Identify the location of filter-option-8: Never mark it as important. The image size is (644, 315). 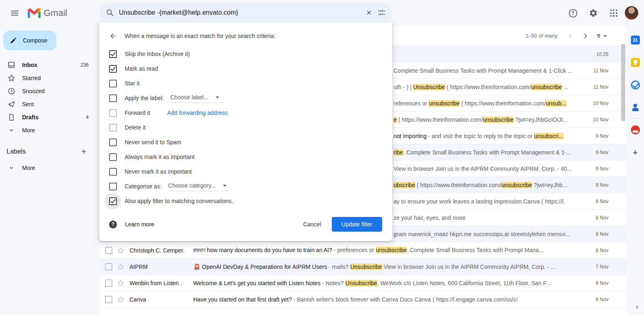
(246, 172).